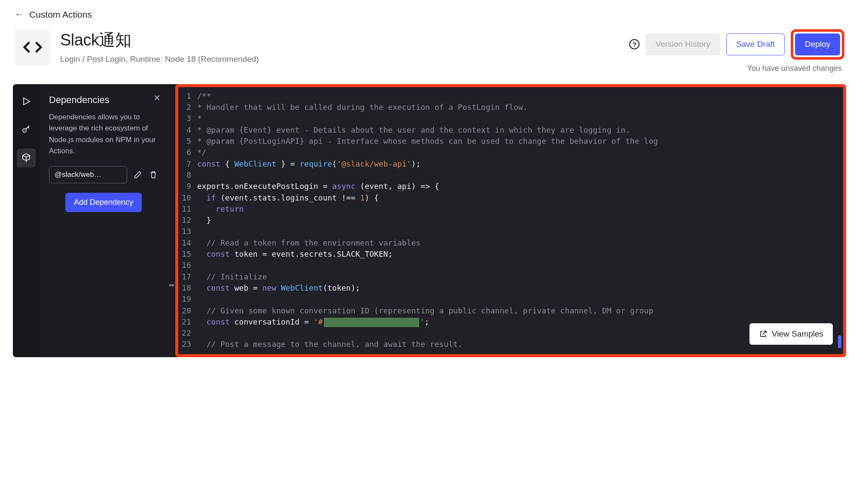  I want to click on line-number: 4, so click(186, 130).